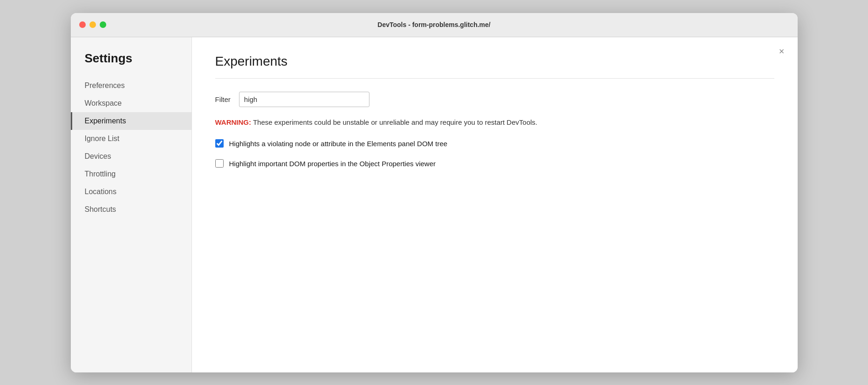 This screenshot has height=385, width=868. I want to click on titlebar: DevTools - form-problems.glitch.me/, so click(434, 25).